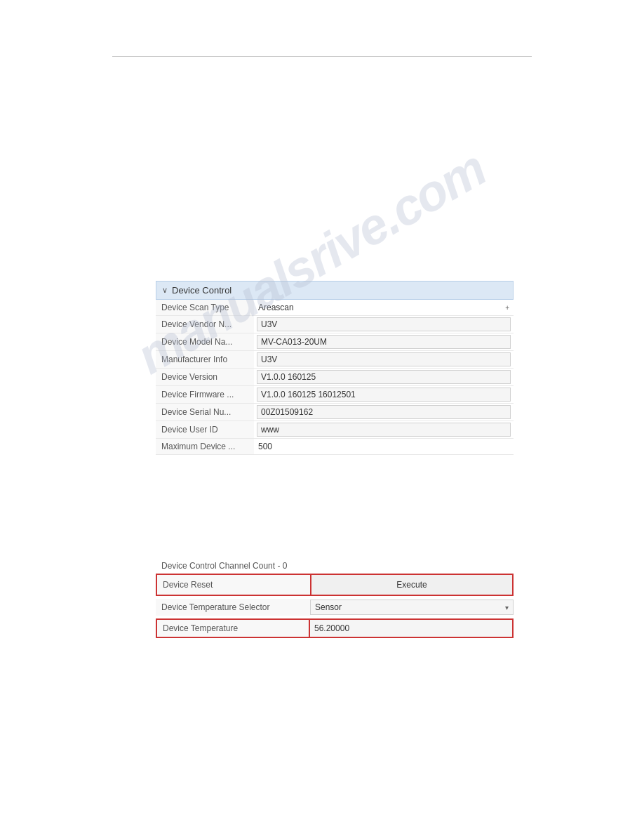  What do you see at coordinates (507, 608) in the screenshot?
I see `dropdown-arrow-icon: ▾` at bounding box center [507, 608].